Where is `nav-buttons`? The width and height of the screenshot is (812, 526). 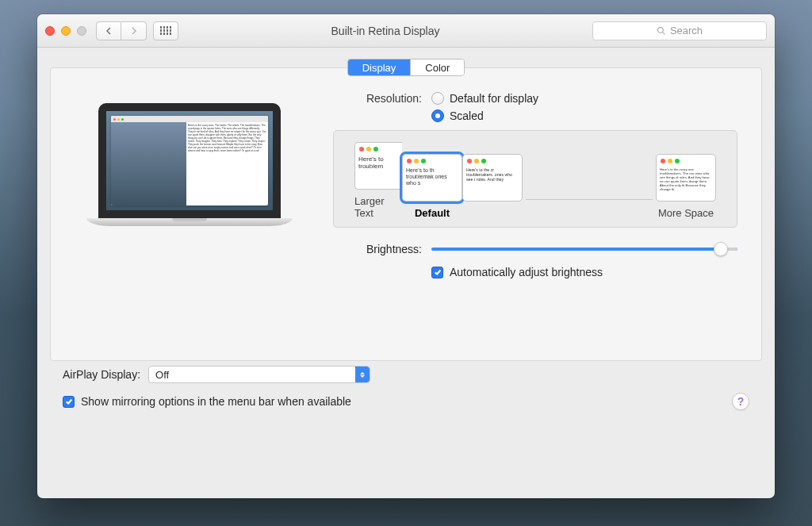 nav-buttons is located at coordinates (121, 31).